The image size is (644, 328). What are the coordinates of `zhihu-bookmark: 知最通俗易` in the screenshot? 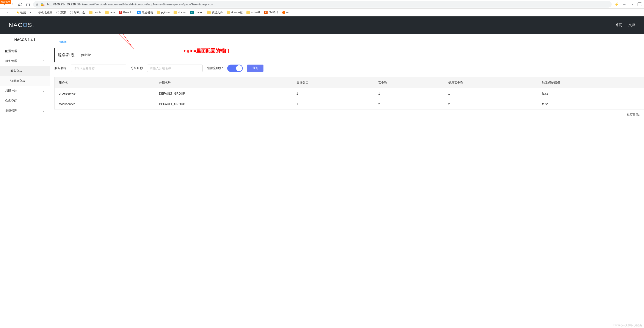 It's located at (145, 13).